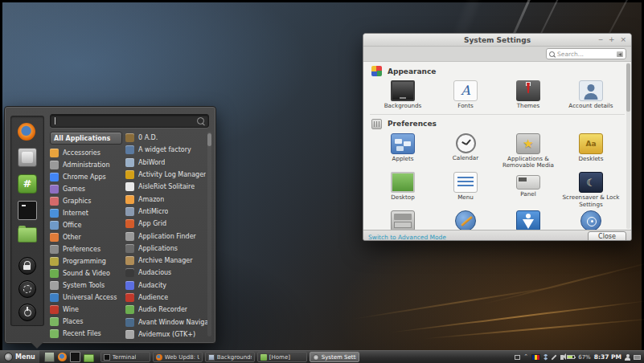  What do you see at coordinates (497, 40) in the screenshot?
I see `window-title: System Settings` at bounding box center [497, 40].